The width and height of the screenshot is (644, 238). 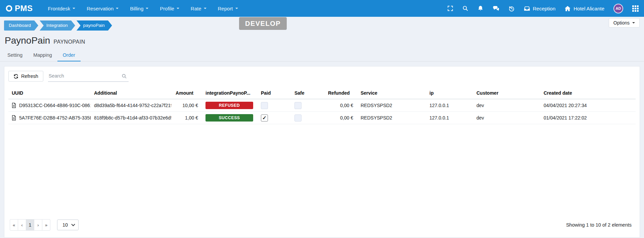 I want to click on table-row: 5A7FE76E-D2B8-4752-AB75-335E 818f9b8c-d5…, so click(x=322, y=118).